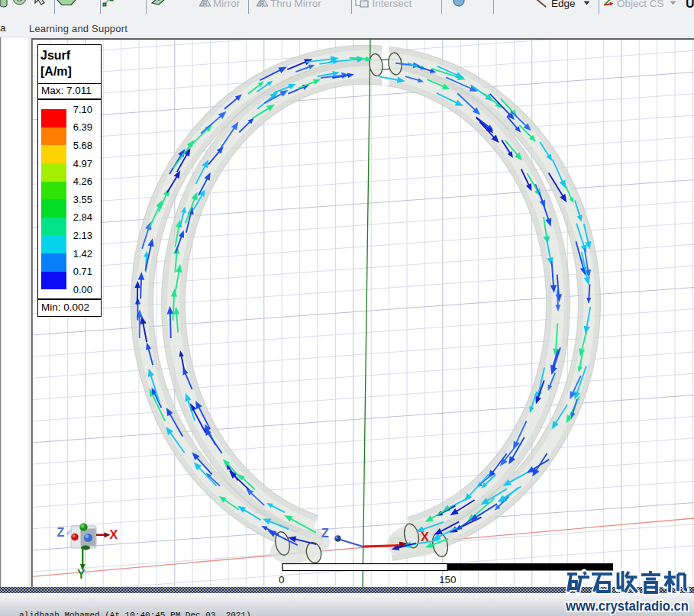 This screenshot has height=616, width=694. Describe the element at coordinates (282, 580) in the screenshot. I see `svg-text: 0` at that location.